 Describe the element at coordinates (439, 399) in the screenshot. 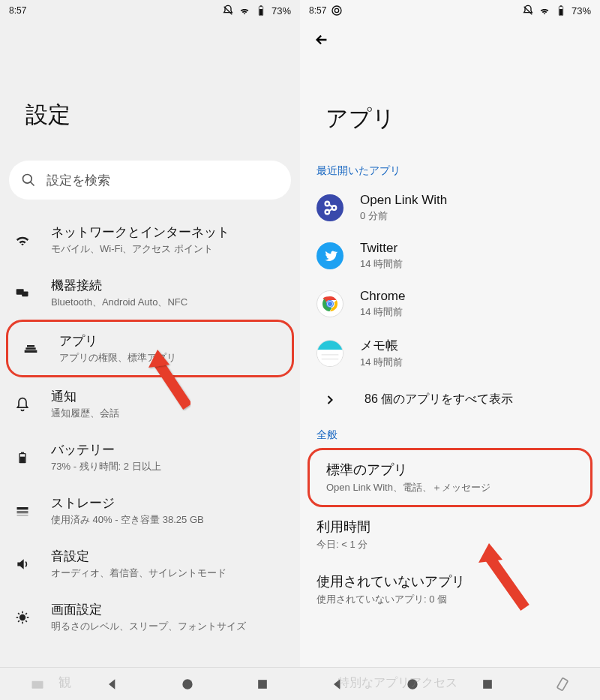

I see `all-apps-text: 86 個のアプリをすべて表示` at that location.